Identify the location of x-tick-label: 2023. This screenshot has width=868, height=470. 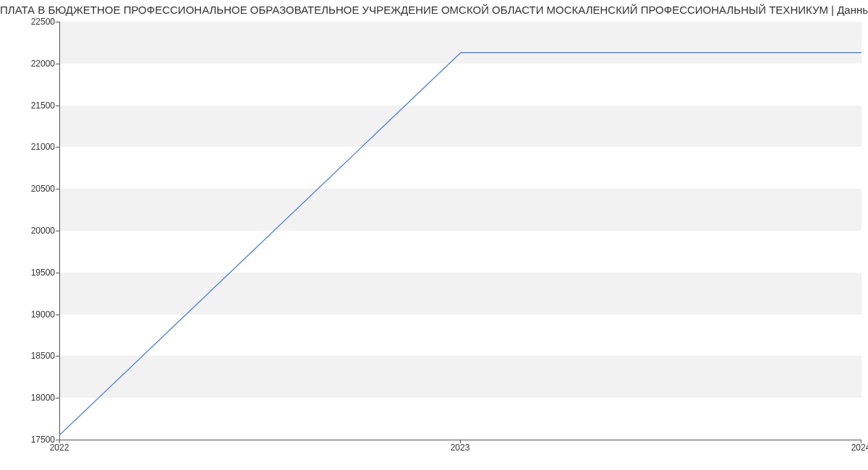
(460, 448).